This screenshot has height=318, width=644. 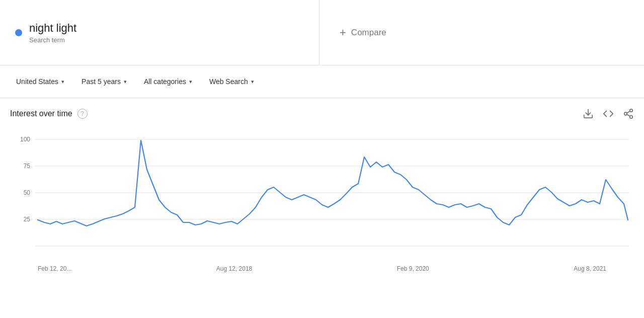 I want to click on chart-actions, so click(x=608, y=114).